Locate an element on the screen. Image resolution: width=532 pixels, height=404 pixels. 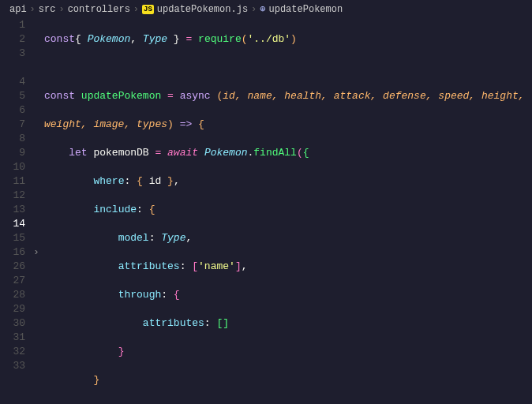
line-number: 8 is located at coordinates (13, 139).